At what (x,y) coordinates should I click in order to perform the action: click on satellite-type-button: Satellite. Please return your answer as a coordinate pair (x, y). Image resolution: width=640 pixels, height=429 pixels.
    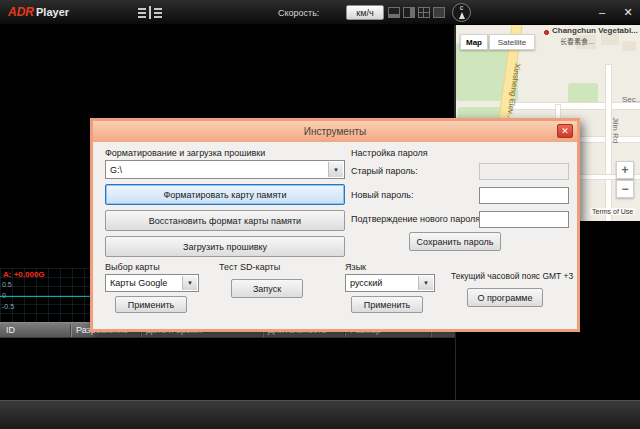
    Looking at the image, I should click on (512, 42).